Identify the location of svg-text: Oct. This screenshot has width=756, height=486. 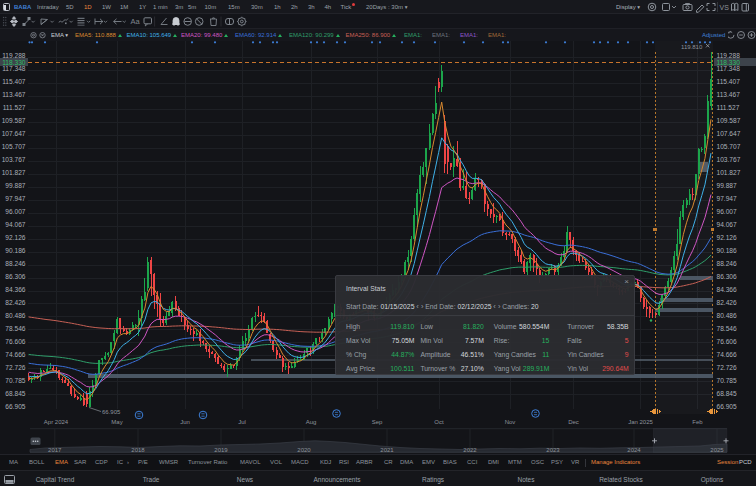
(439, 422).